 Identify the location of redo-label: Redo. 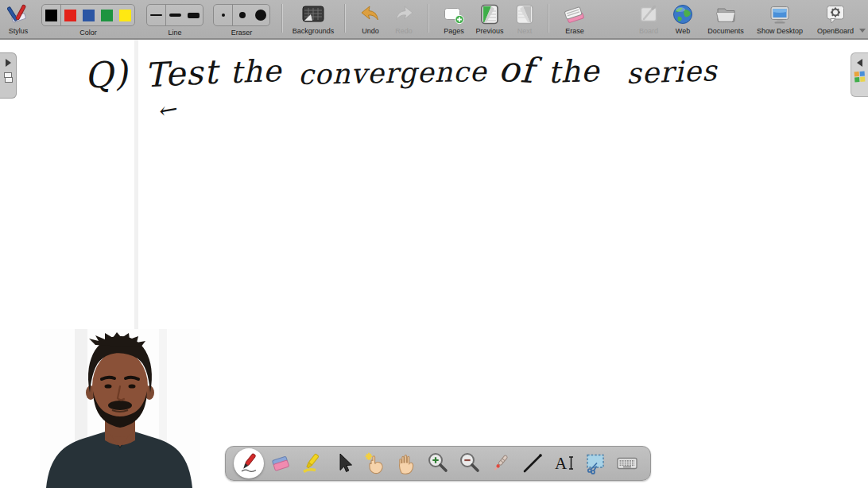
(404, 31).